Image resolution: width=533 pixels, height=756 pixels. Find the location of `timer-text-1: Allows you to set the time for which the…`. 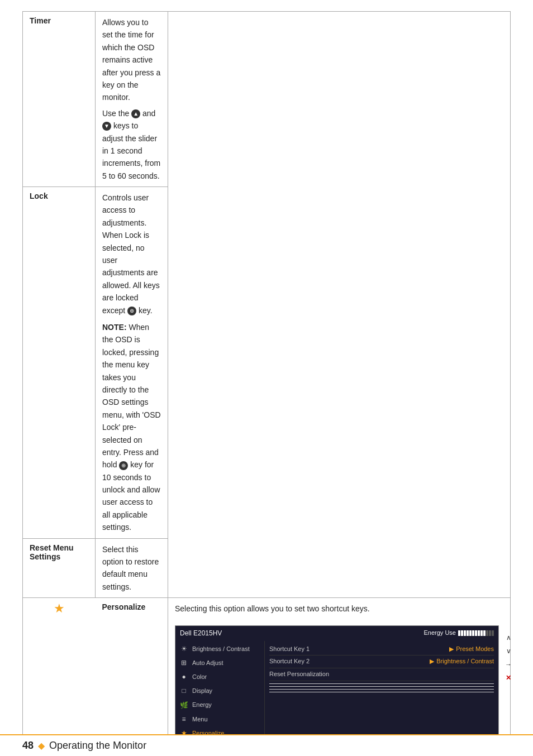

timer-text-1: Allows you to set the time for which the… is located at coordinates (132, 60).